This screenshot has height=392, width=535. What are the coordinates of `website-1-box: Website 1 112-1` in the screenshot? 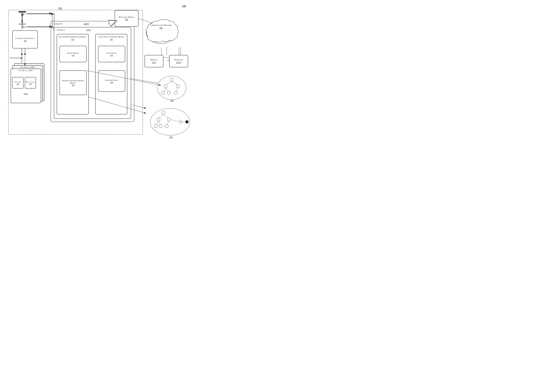 It's located at (154, 61).